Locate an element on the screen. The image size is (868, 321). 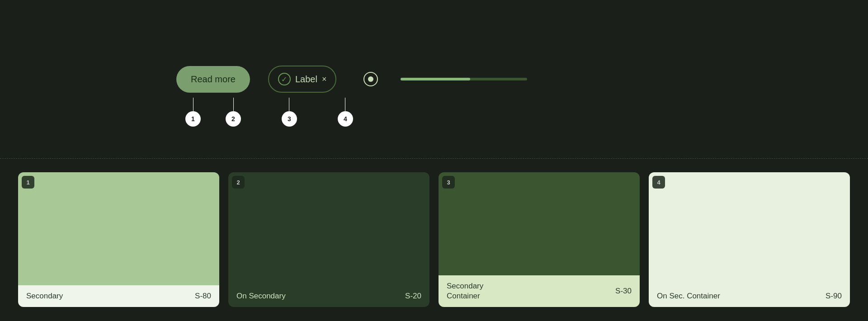
swatch-card-2: 2 On Secondary S-20 is located at coordinates (329, 240).